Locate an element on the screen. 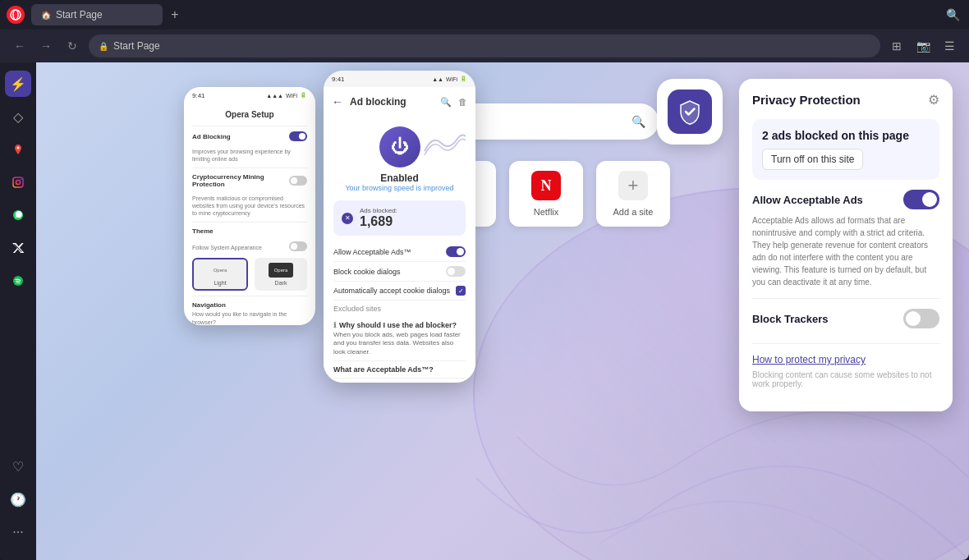  excluded-sites-section: Excluded sites is located at coordinates (399, 309).